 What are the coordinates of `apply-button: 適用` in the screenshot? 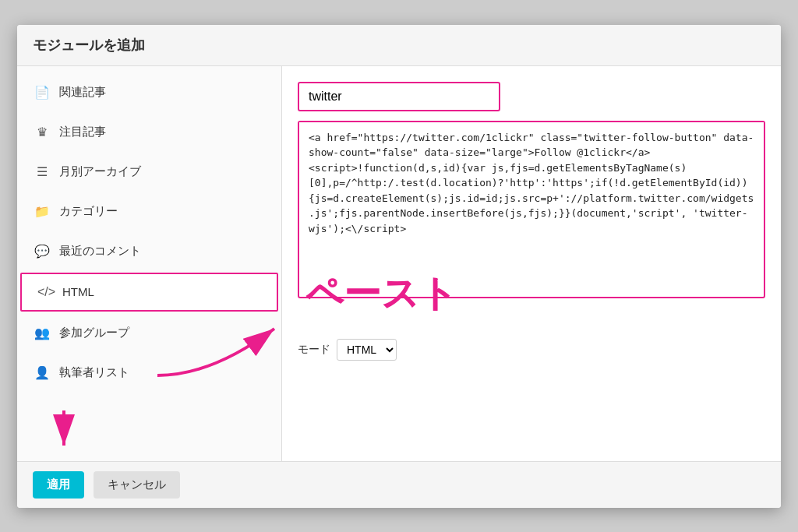 It's located at (58, 484).